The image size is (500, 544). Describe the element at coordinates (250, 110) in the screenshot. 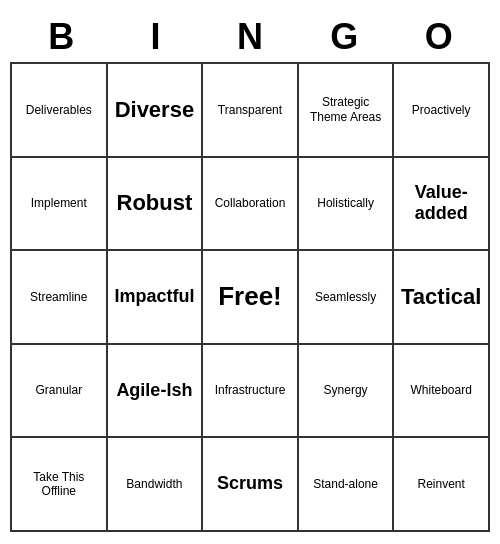

I see `cell-text: Transparent` at that location.